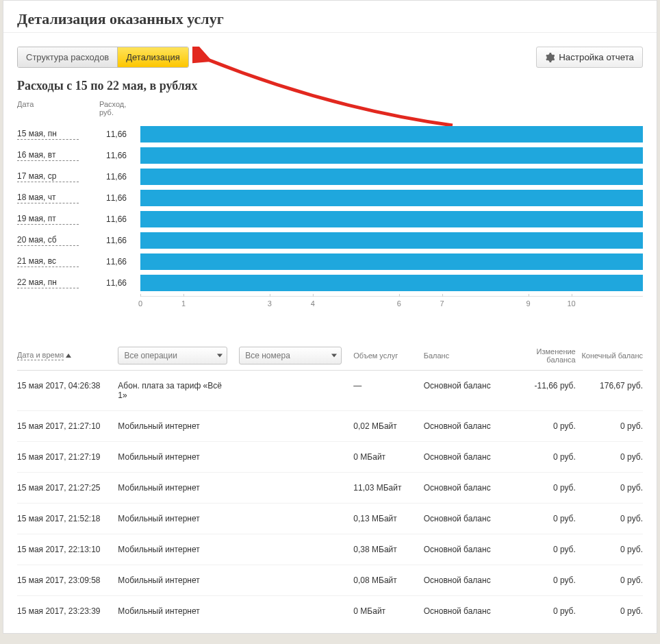 The image size is (660, 644). What do you see at coordinates (48, 240) in the screenshot?
I see `chart-date-label: 20 мая, сб` at bounding box center [48, 240].